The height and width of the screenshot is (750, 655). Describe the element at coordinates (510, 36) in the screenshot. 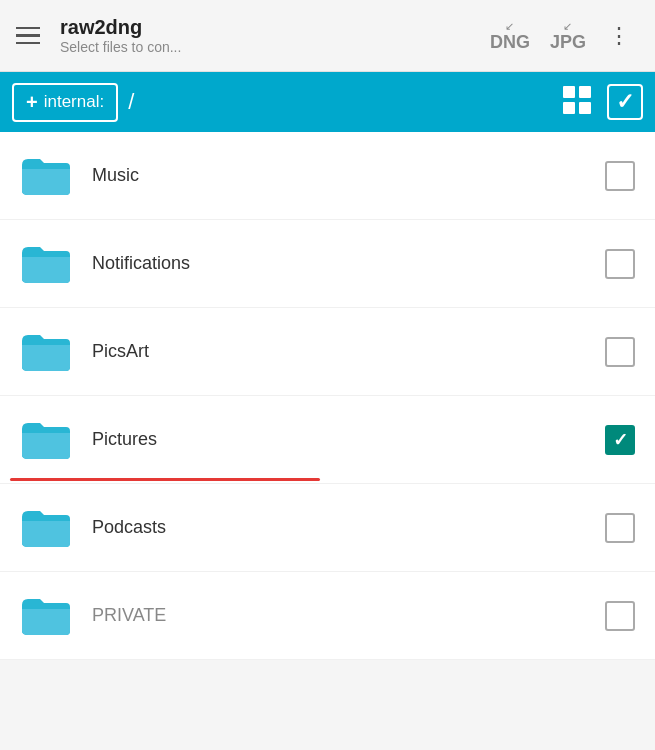

I see `convert-to-dng-button: ↙ DNG` at that location.